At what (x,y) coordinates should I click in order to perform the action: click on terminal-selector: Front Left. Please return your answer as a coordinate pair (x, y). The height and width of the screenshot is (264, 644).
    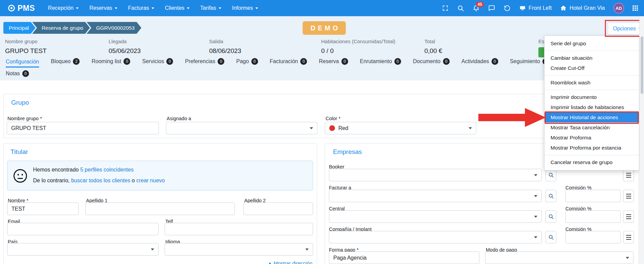
    Looking at the image, I should click on (535, 8).